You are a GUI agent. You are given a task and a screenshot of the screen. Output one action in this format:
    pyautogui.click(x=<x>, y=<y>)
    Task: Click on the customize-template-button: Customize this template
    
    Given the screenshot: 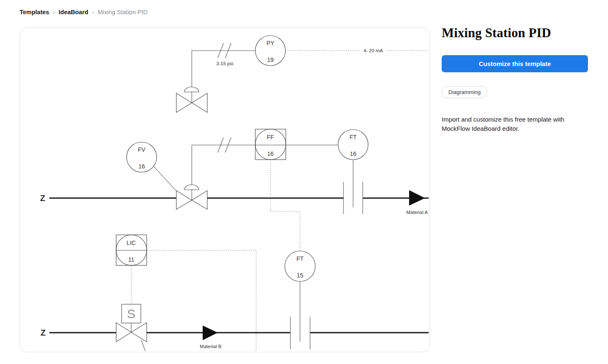 What is the action you would take?
    pyautogui.click(x=515, y=64)
    